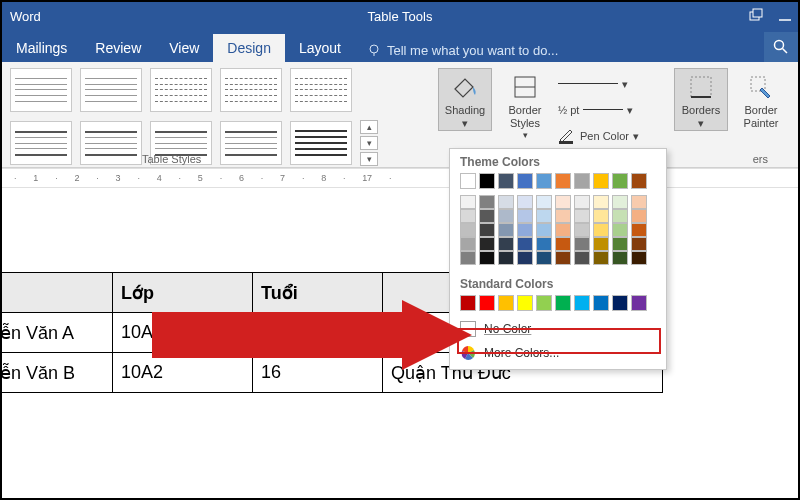 Image resolution: width=800 pixels, height=500 pixels. Describe the element at coordinates (785, 16) in the screenshot. I see `minimize-icon` at that location.